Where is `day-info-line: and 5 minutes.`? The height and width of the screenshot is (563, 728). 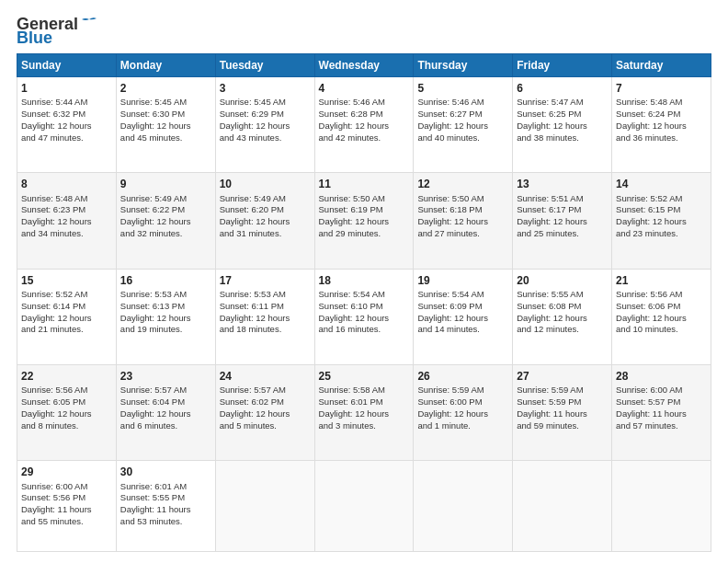 day-info-line: and 5 minutes. is located at coordinates (265, 427).